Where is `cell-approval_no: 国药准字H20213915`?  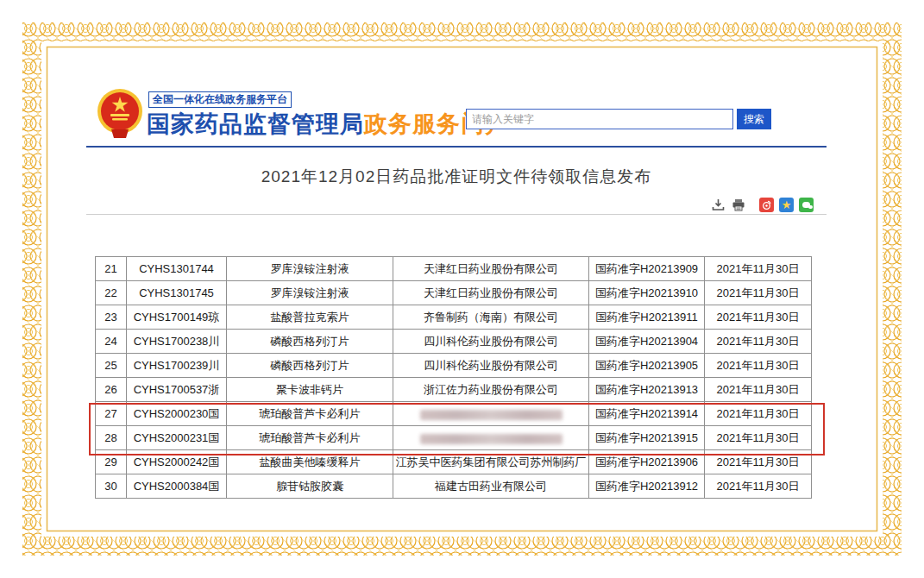
cell-approval_no: 国药准字H20213915 is located at coordinates (647, 438).